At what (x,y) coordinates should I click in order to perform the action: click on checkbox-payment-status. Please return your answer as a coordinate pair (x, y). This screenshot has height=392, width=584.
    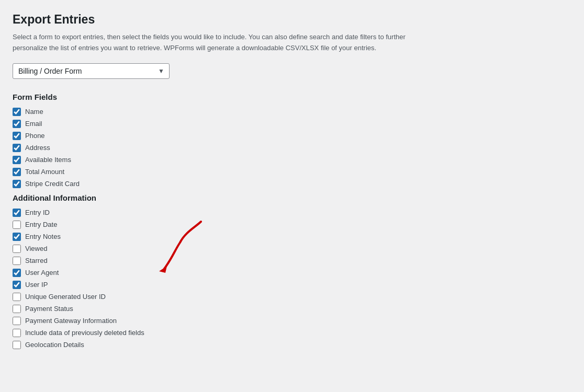
    Looking at the image, I should click on (17, 309).